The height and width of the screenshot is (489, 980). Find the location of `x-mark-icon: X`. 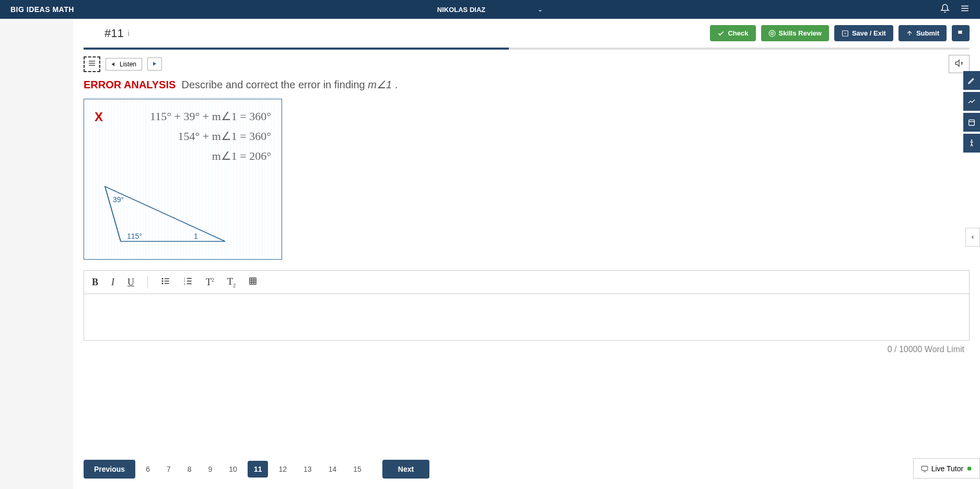

x-mark-icon: X is located at coordinates (99, 117).